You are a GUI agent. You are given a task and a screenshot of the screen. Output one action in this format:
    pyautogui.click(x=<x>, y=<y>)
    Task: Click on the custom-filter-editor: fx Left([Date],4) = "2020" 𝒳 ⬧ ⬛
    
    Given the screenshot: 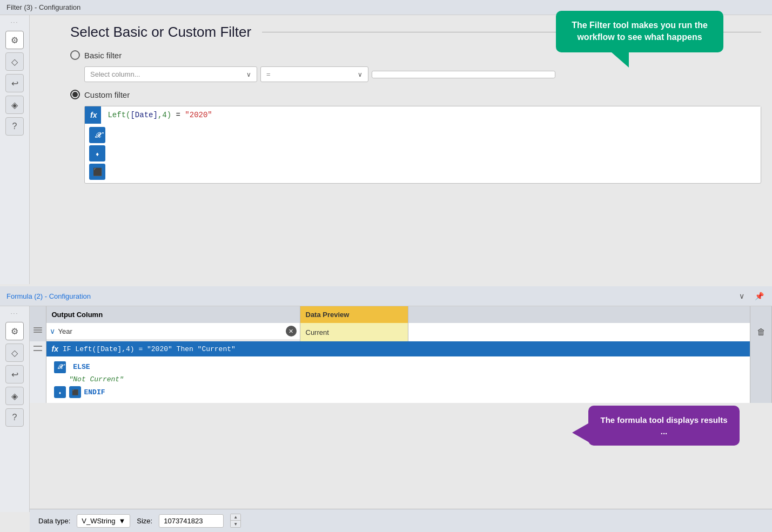 What is the action you would take?
    pyautogui.click(x=422, y=145)
    